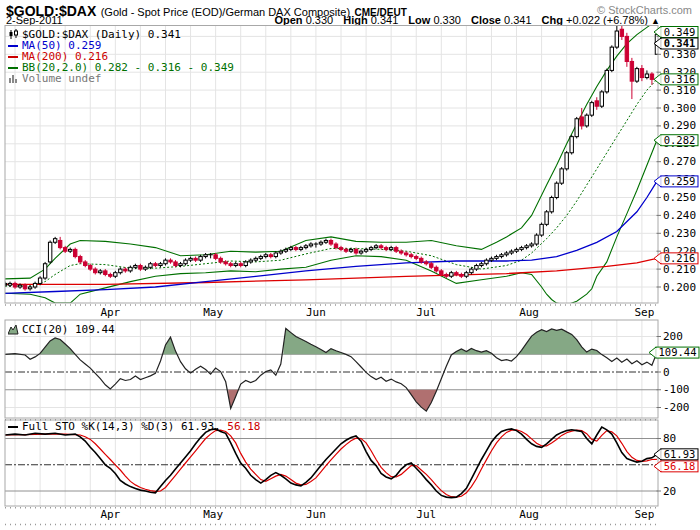 This screenshot has height=530, width=700. What do you see at coordinates (680, 43) in the screenshot?
I see `svg-text: 0.341` at bounding box center [680, 43].